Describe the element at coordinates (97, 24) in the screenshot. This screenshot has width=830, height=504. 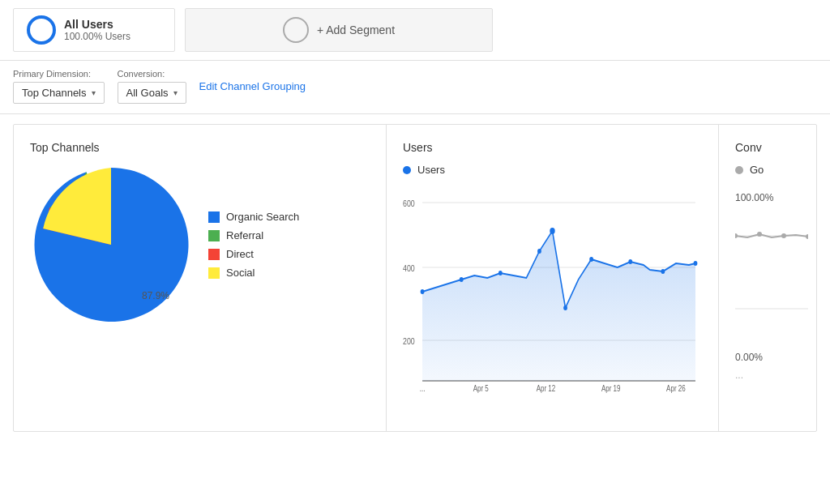
I see `segment-name: All Users` at that location.